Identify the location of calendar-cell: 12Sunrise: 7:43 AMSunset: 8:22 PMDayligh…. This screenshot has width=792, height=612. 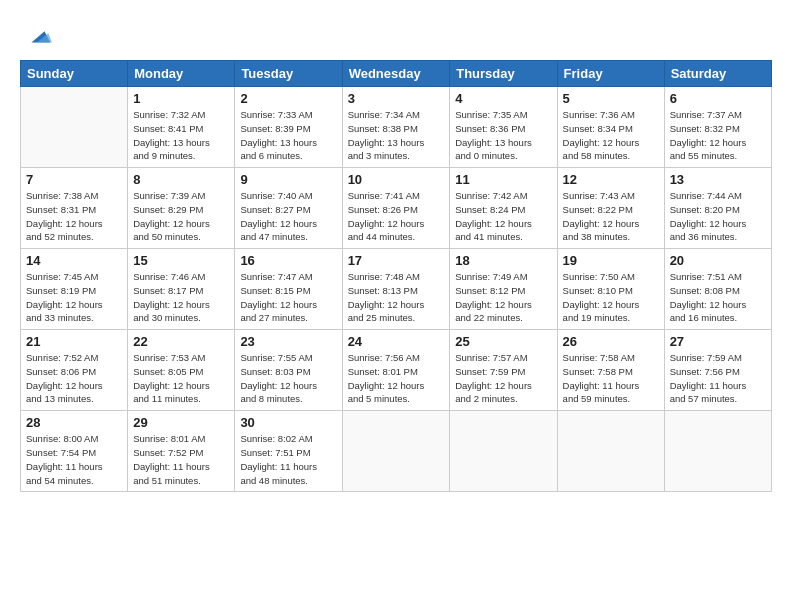
(610, 208).